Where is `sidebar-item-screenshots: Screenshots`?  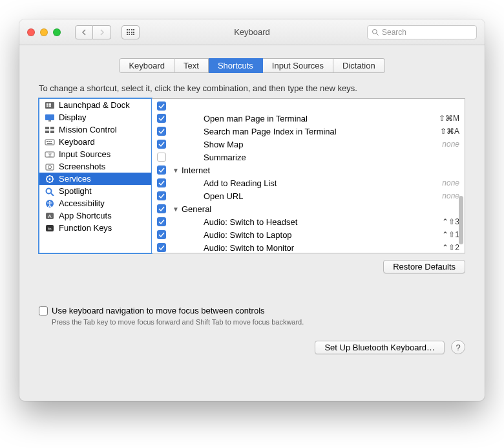
sidebar-item-screenshots: Screenshots is located at coordinates (96, 167).